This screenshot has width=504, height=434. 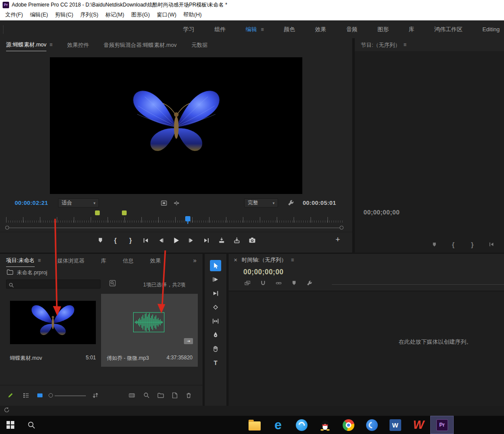 What do you see at coordinates (147, 396) in the screenshot?
I see `find-button` at bounding box center [147, 396].